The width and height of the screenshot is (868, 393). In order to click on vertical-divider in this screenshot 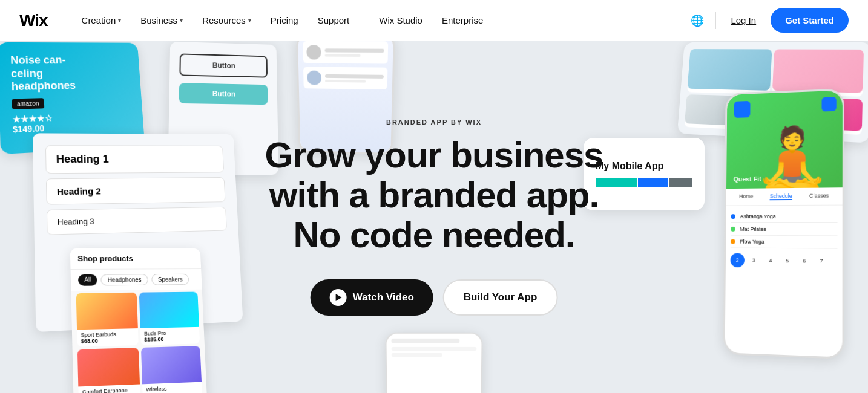, I will do `click(715, 21)`.